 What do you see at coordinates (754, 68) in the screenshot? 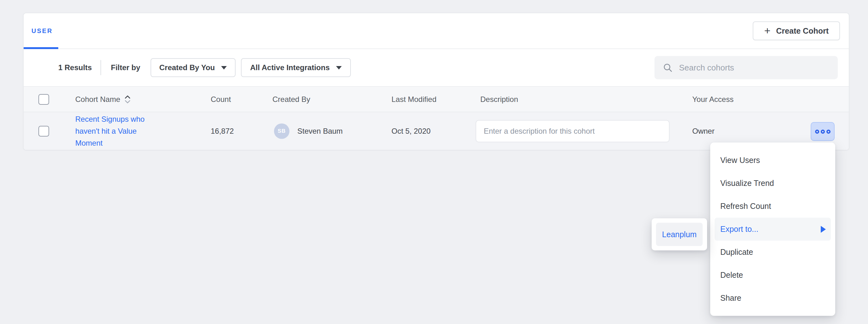
I see `search-input` at bounding box center [754, 68].